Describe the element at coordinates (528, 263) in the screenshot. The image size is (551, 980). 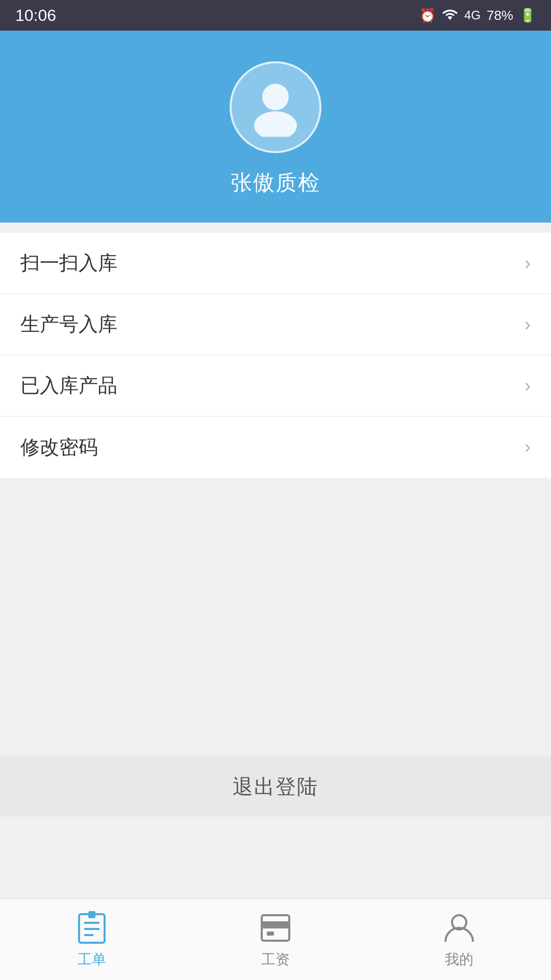
I see `chevron-icon-scan: ›` at that location.